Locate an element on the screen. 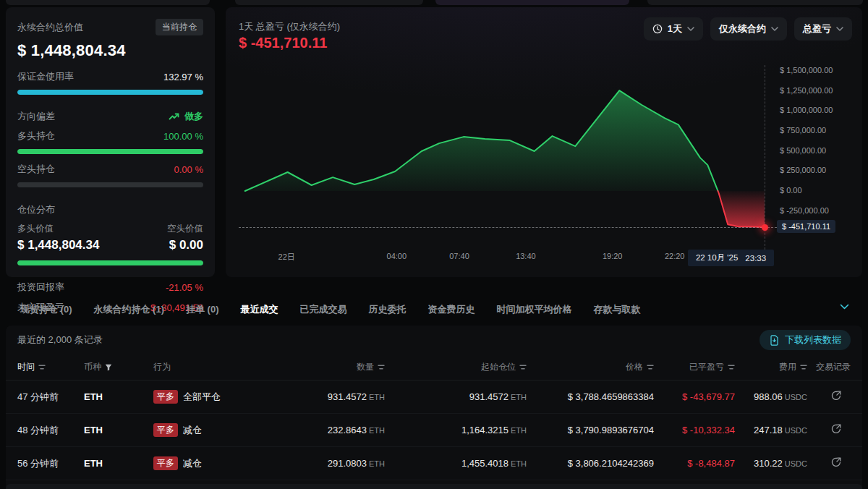  column-header-label: 费用 is located at coordinates (788, 367).